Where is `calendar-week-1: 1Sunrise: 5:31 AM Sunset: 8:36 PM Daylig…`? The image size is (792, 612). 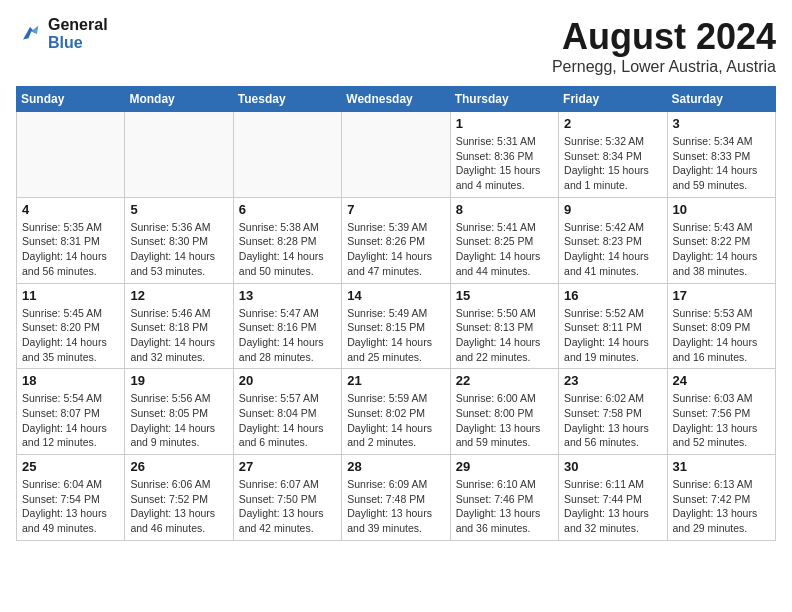 calendar-week-1: 1Sunrise: 5:31 AM Sunset: 8:36 PM Daylig… is located at coordinates (396, 155).